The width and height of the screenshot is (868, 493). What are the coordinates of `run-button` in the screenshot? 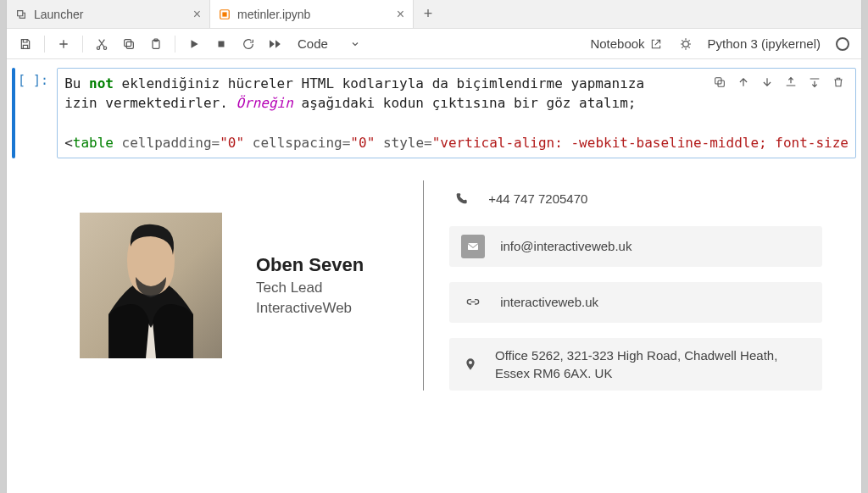 It's located at (194, 44).